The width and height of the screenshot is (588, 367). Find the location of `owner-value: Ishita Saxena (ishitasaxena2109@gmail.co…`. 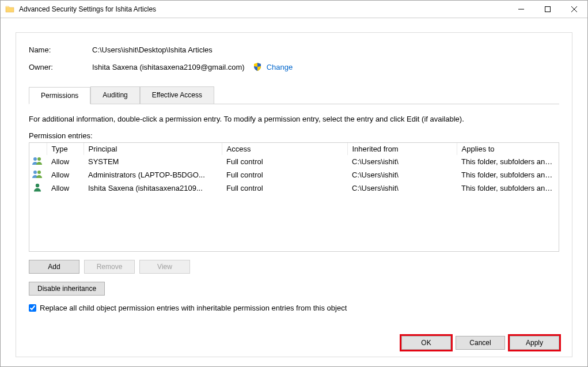

owner-value: Ishita Saxena (ishitasaxena2109@gmail.co… is located at coordinates (168, 67).